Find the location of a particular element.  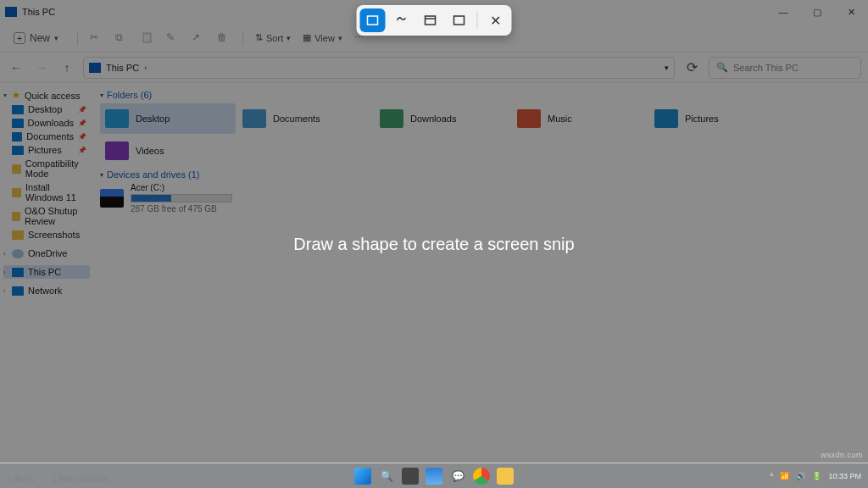

volume-icon: 🔊 is located at coordinates (800, 476).